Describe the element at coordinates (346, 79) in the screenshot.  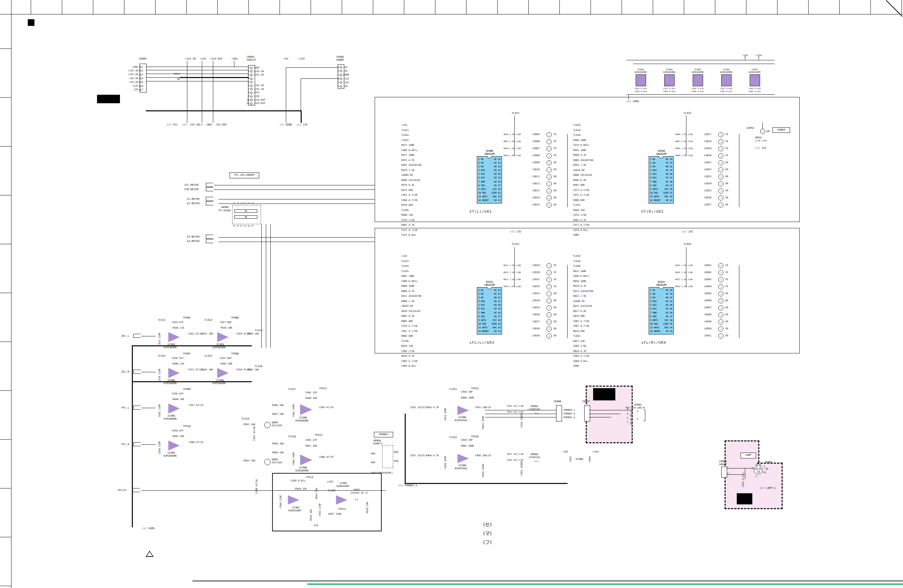
I see `pin-net-label: +12V` at that location.